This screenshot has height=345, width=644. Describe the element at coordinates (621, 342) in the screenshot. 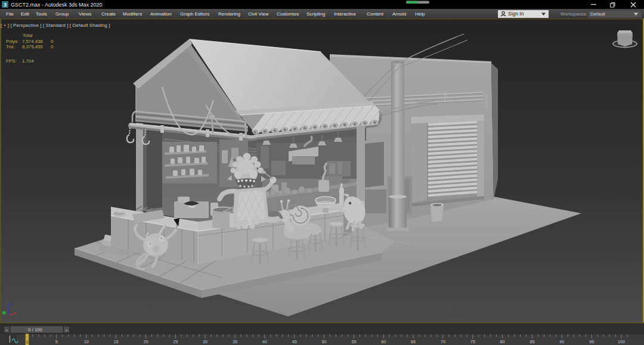

I see `svg-text: 100` at that location.